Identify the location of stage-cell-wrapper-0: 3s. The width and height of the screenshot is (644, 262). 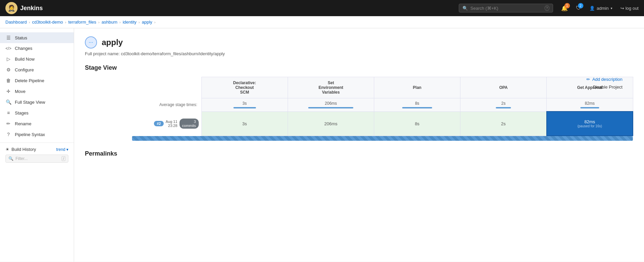
(245, 124).